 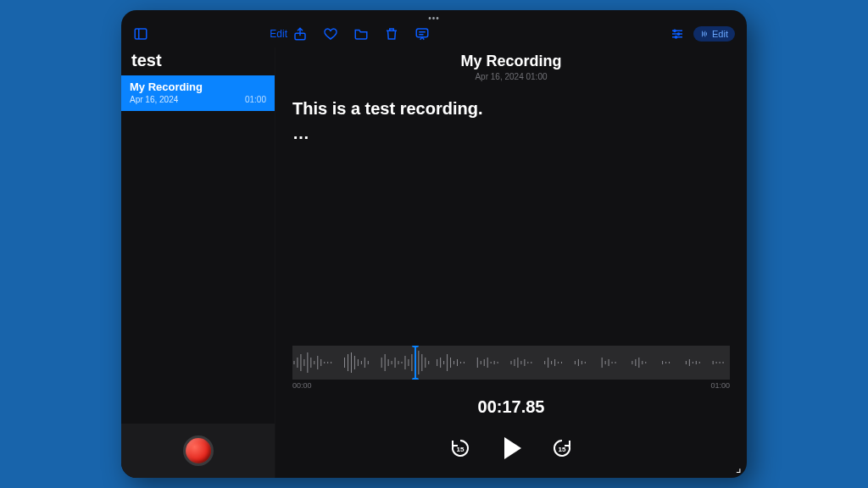 What do you see at coordinates (511, 363) in the screenshot?
I see `waveform-icon` at bounding box center [511, 363].